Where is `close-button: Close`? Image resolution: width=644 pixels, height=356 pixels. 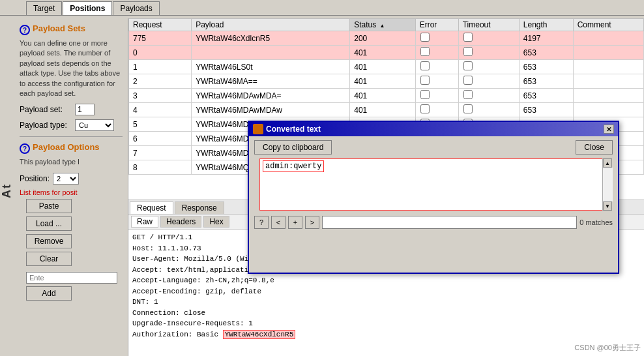
close-button: Close is located at coordinates (594, 147).